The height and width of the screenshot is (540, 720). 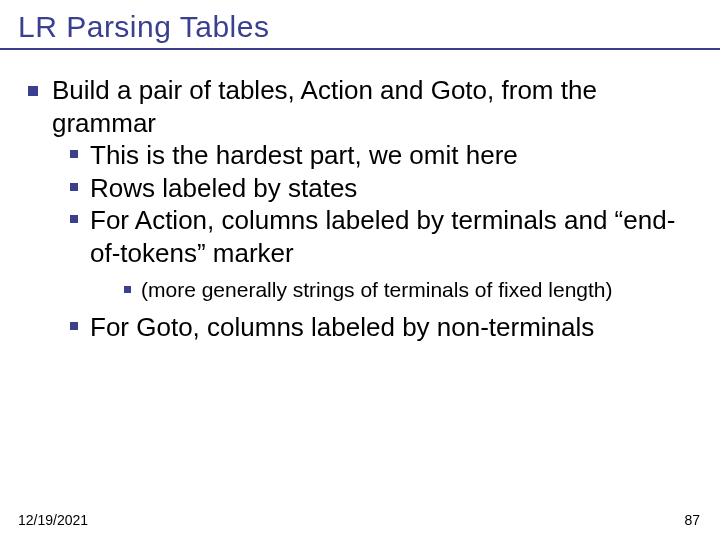 I want to click on list-item: This is the hardest part, we omit here, so click(x=381, y=156).